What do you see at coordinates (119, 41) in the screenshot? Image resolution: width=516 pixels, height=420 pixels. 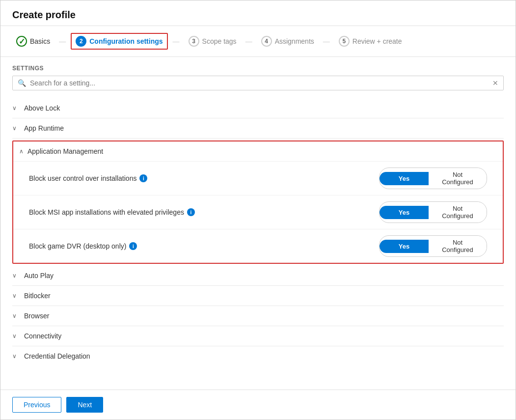 I see `step-configuration: 2 Configuration settings` at bounding box center [119, 41].